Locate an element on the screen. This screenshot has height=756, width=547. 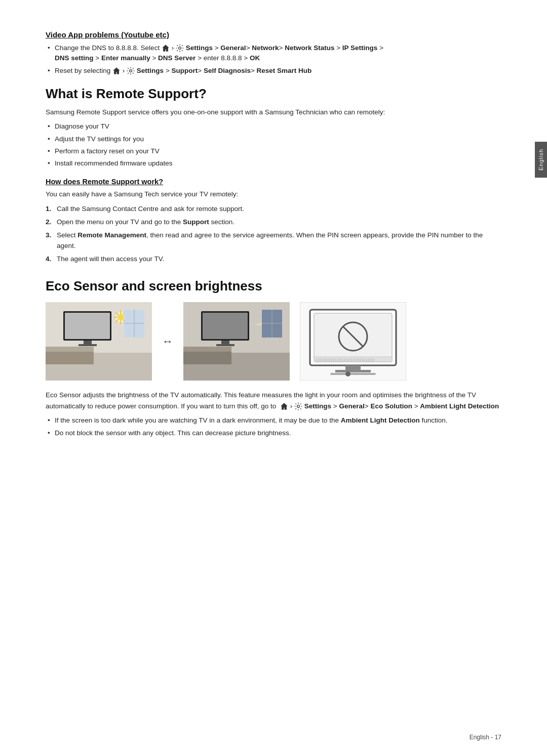
bullet2-prefix: Reset by selecting is located at coordinates (84, 71).